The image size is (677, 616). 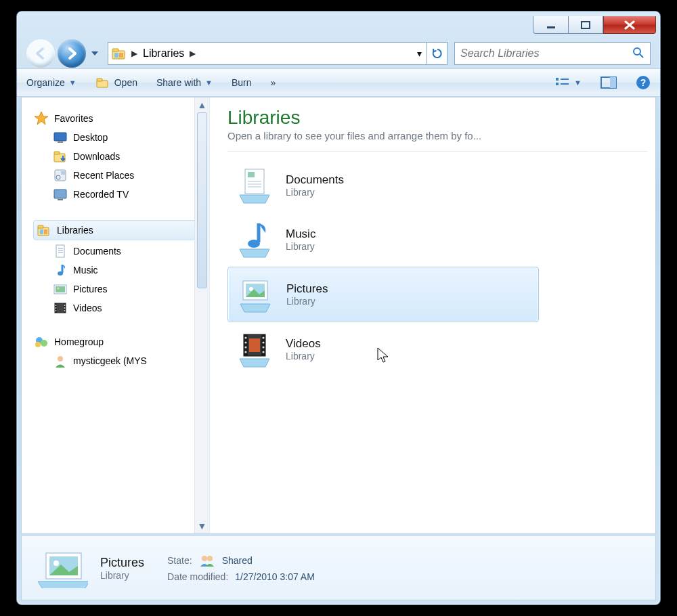 What do you see at coordinates (609, 83) in the screenshot?
I see `preview-pane-button` at bounding box center [609, 83].